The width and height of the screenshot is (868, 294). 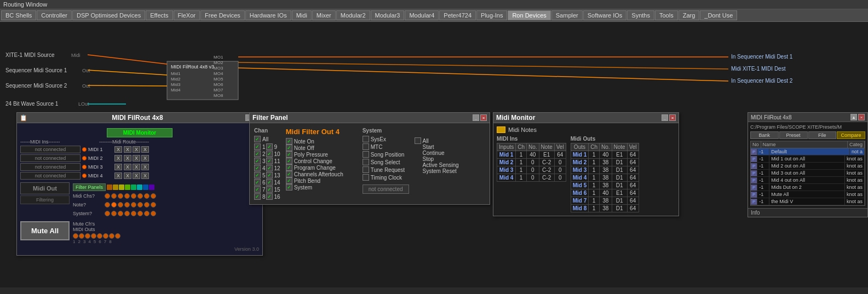 What do you see at coordinates (808, 187) in the screenshot?
I see `list-item: P -1 Mids Dut on 2 knot as` at bounding box center [808, 187].